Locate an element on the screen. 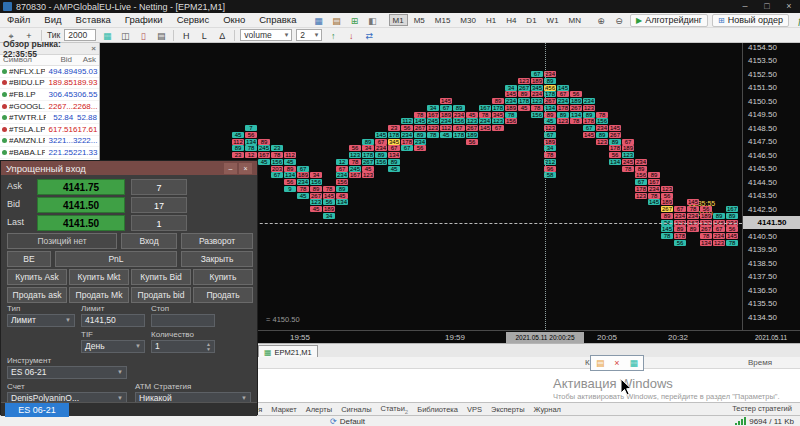 Image resolution: width=800 pixels, height=426 pixels. volume-mode-select: volume ▾ is located at coordinates (266, 35).